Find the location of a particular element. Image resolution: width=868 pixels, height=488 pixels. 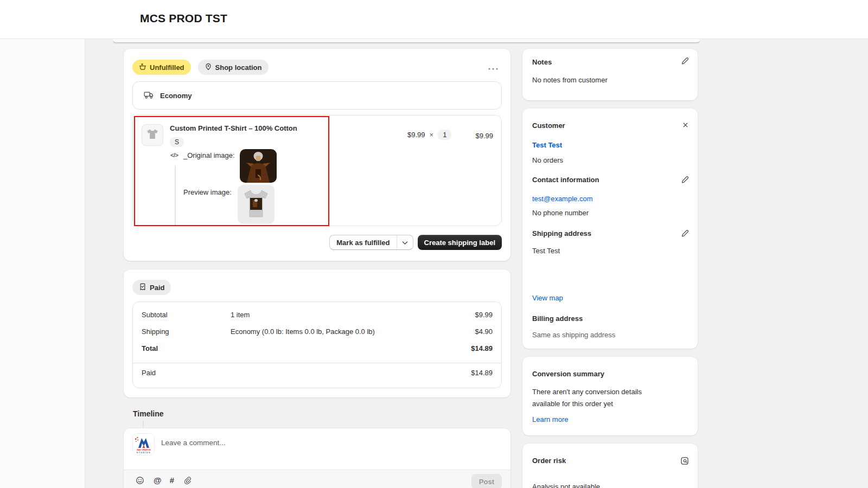

billing-address-value: Same as shipping address is located at coordinates (574, 335).